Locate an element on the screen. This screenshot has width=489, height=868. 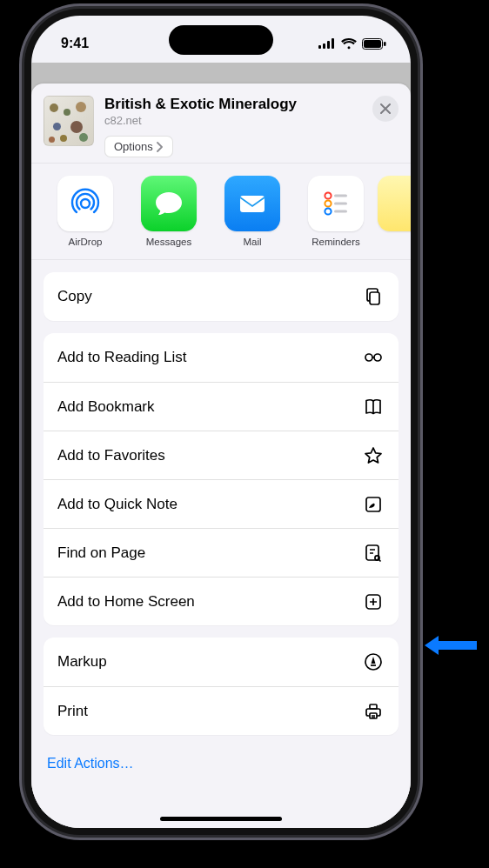
share-target-label: AirDrop is located at coordinates (85, 242).